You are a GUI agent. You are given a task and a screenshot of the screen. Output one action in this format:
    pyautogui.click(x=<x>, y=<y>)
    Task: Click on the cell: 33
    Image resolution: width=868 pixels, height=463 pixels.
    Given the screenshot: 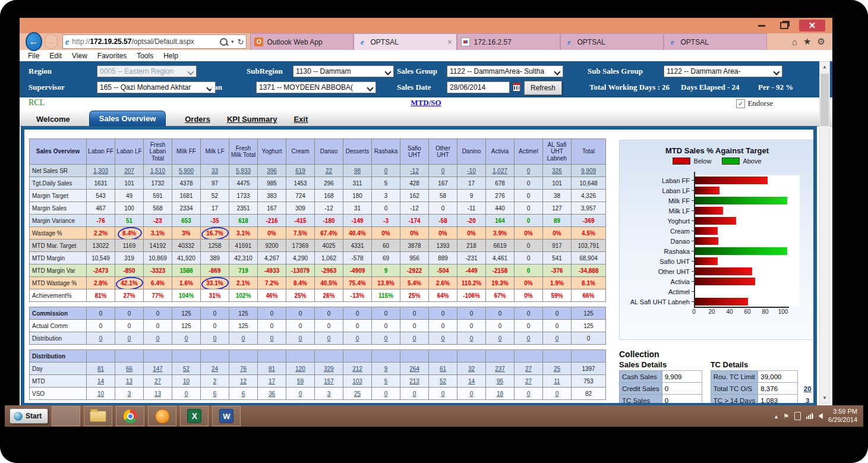 What is the action you would take?
    pyautogui.click(x=215, y=171)
    